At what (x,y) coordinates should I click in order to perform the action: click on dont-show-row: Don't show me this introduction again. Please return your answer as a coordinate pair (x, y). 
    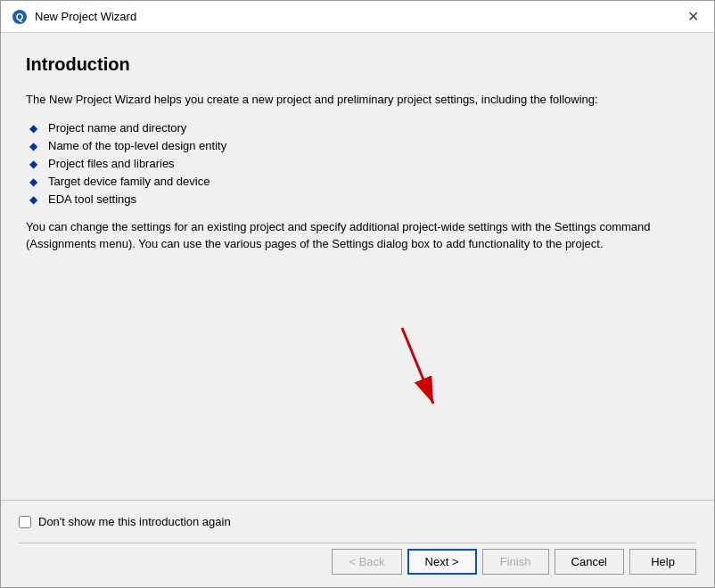
    Looking at the image, I should click on (358, 522).